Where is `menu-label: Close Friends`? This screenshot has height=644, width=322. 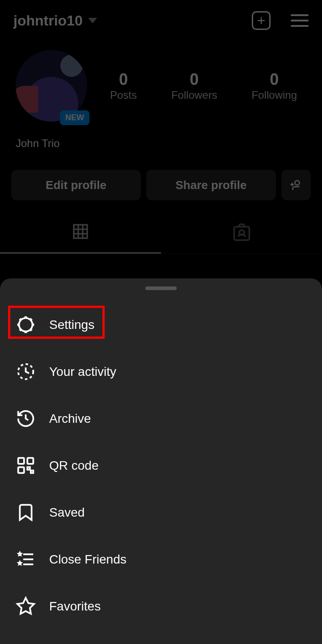
menu-label: Close Friends is located at coordinates (88, 560).